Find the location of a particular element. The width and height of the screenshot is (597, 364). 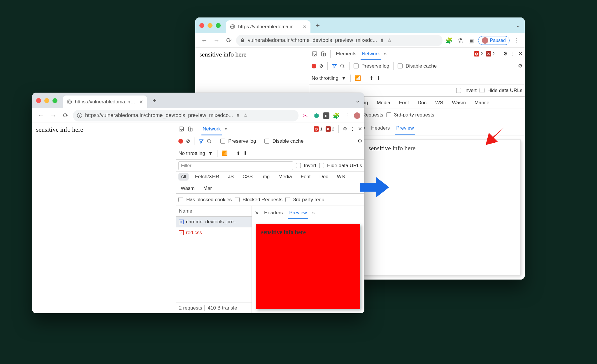

scissors-icon: ✂ is located at coordinates (305, 116).